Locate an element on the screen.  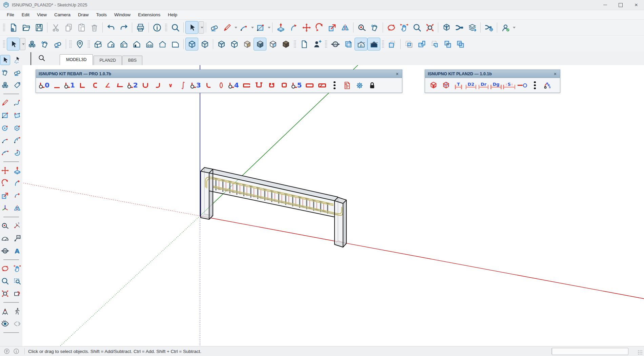
palette-zoom-button is located at coordinates (5, 281).